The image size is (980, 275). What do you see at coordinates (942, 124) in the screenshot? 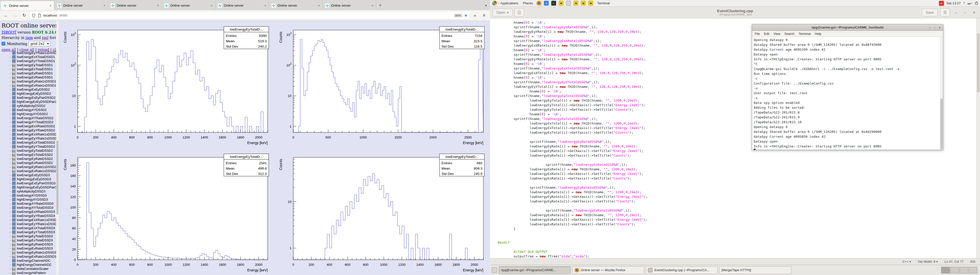
I see `terminal-scrollbar-thumb` at bounding box center [942, 124].